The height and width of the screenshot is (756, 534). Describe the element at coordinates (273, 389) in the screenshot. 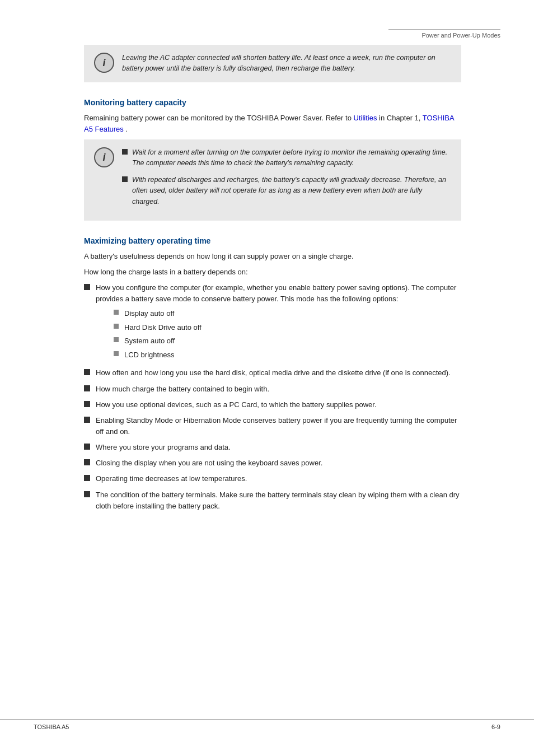

I see `maximizing-bullet-2: How much charge the battery contained to…` at that location.